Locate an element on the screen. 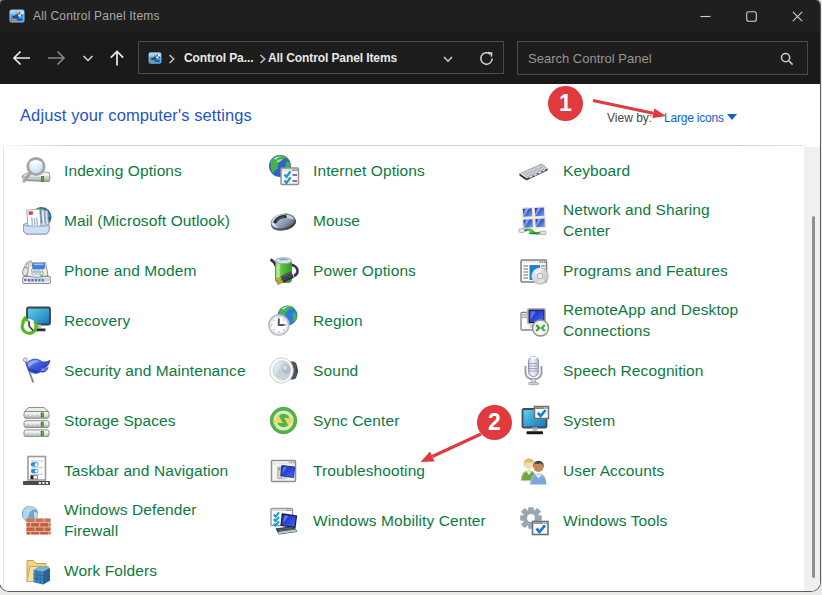  control-panel-item: Sound is located at coordinates (312, 370).